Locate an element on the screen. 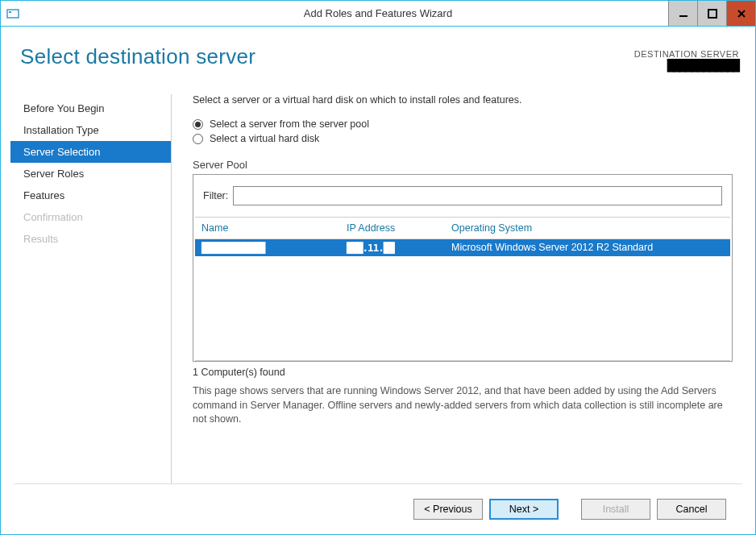 The image size is (756, 535). app-icon is located at coordinates (13, 14).